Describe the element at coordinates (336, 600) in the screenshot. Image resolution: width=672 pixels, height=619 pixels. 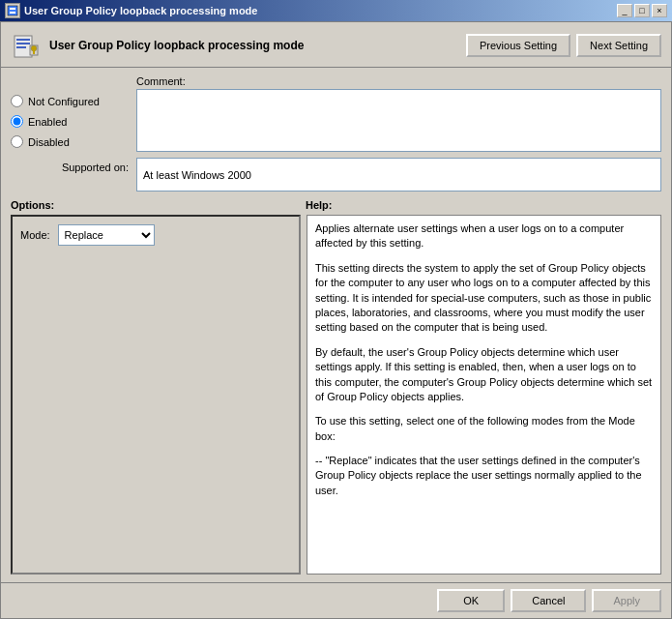
I see `dialog-footer: OK Cancel Apply` at that location.